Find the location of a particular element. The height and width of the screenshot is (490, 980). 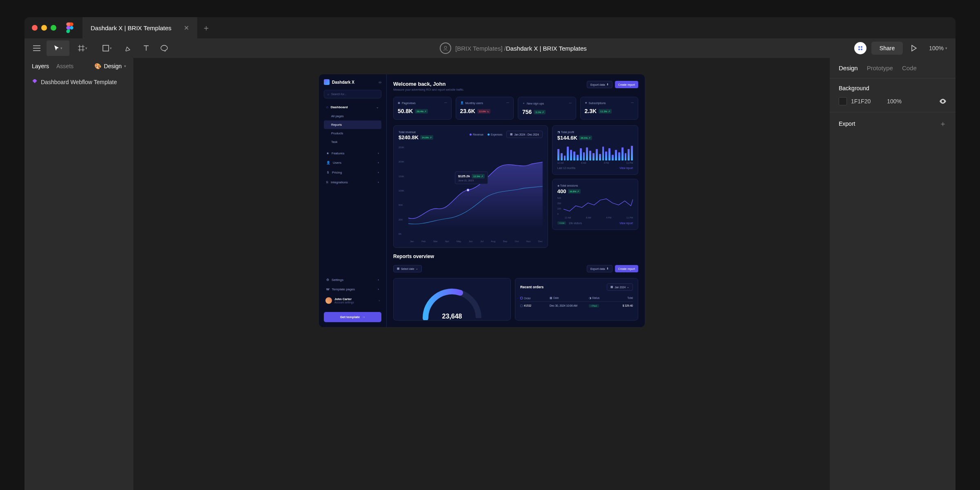

nav-users: 👤Users› is located at coordinates (353, 163).